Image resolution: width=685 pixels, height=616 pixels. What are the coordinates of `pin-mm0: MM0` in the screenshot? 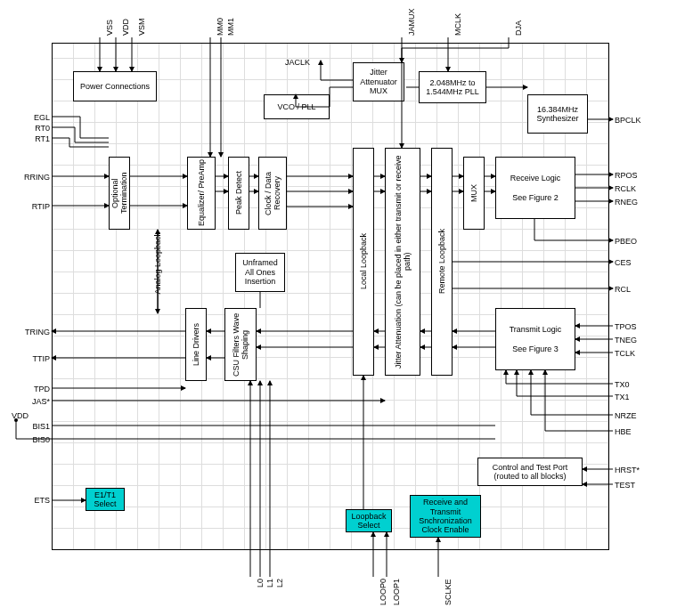 It's located at (220, 27).